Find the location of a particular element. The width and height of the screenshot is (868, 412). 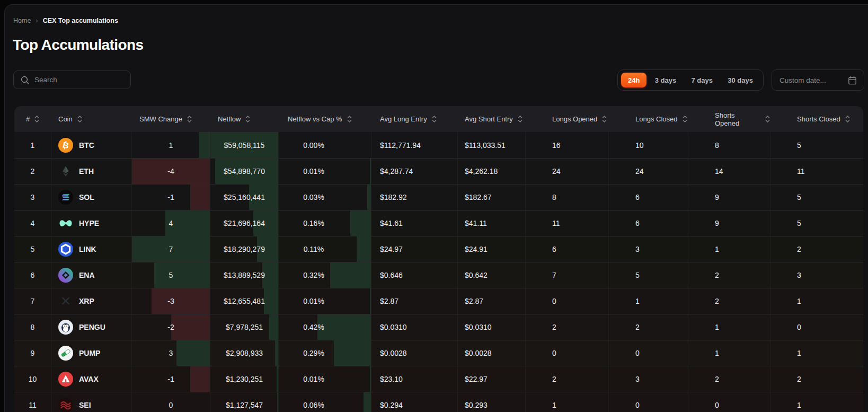

range-button-7-days: 7 days is located at coordinates (702, 80).